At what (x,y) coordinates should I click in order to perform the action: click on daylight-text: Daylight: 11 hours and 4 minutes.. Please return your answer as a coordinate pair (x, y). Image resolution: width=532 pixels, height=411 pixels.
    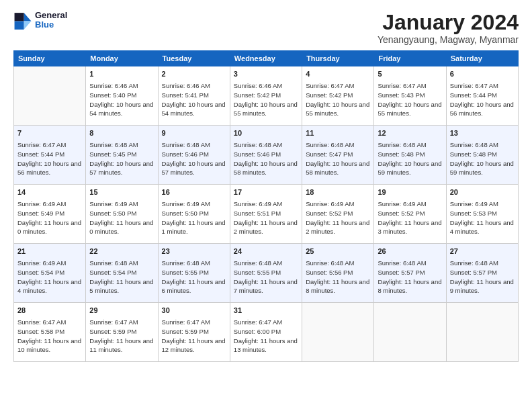
    Looking at the image, I should click on (482, 228).